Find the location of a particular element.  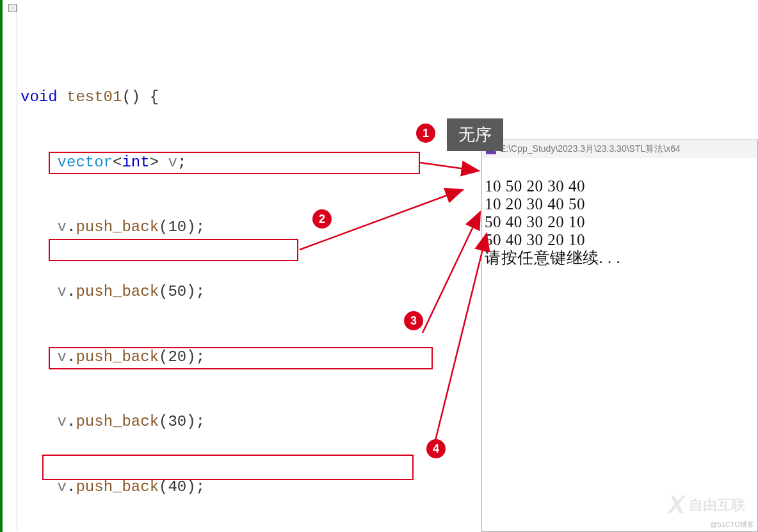

watermark-text: @51CTO博客 is located at coordinates (732, 525).